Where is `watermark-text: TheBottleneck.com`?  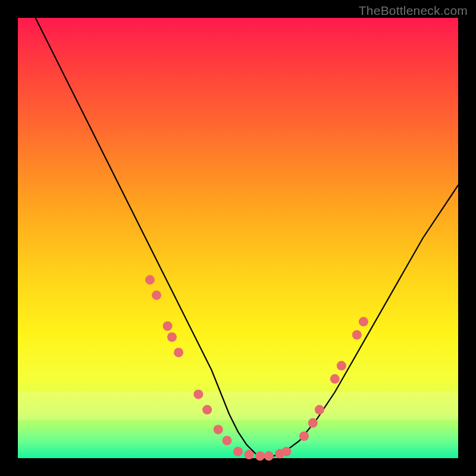 watermark-text: TheBottleneck.com is located at coordinates (413, 11).